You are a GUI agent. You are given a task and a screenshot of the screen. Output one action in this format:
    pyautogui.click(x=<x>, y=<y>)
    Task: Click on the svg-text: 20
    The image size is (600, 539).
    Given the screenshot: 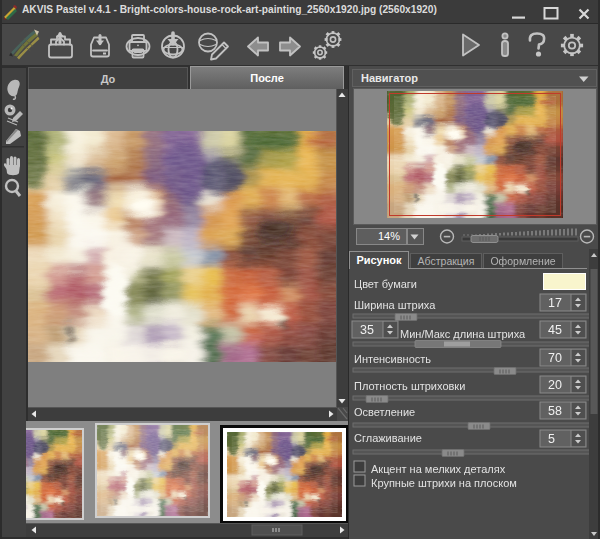 What is the action you would take?
    pyautogui.click(x=555, y=385)
    